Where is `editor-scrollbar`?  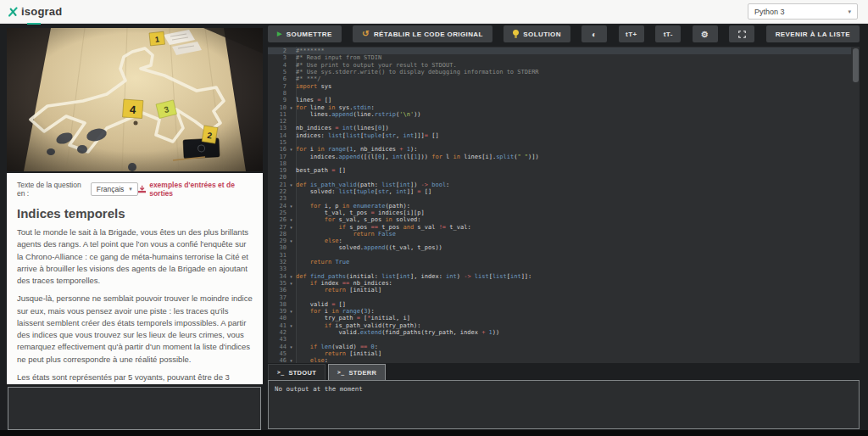
editor-scrollbar is located at coordinates (856, 205).